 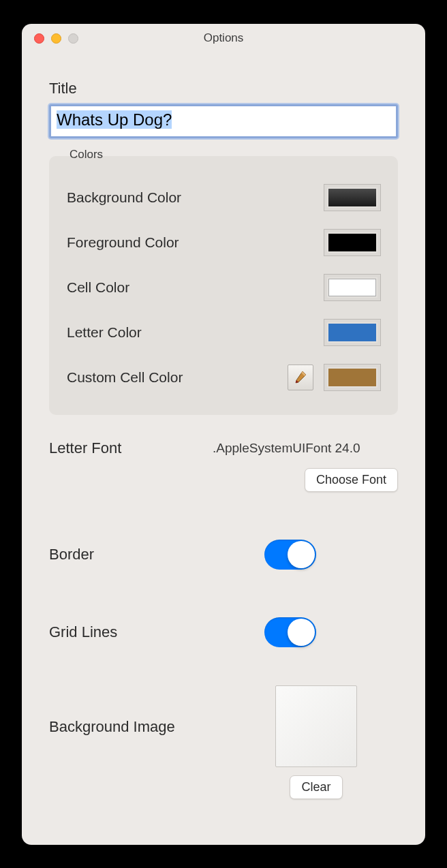 I want to click on foreground-color-label: Foreground Color, so click(x=123, y=243).